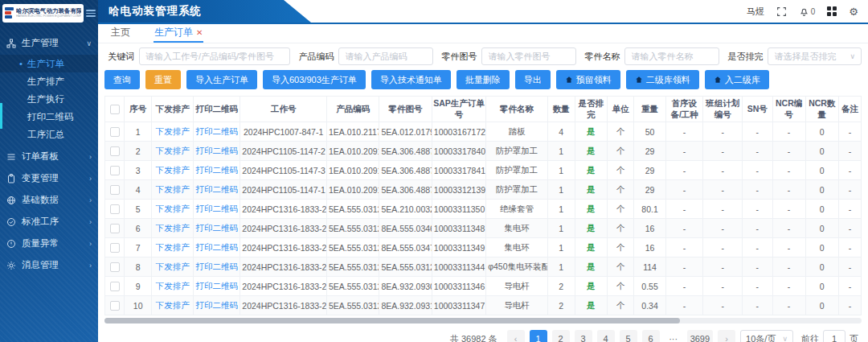 Image resolution: width=868 pixels, height=342 pixels. What do you see at coordinates (352, 109) in the screenshot?
I see `column-header: 产品编码` at bounding box center [352, 109].